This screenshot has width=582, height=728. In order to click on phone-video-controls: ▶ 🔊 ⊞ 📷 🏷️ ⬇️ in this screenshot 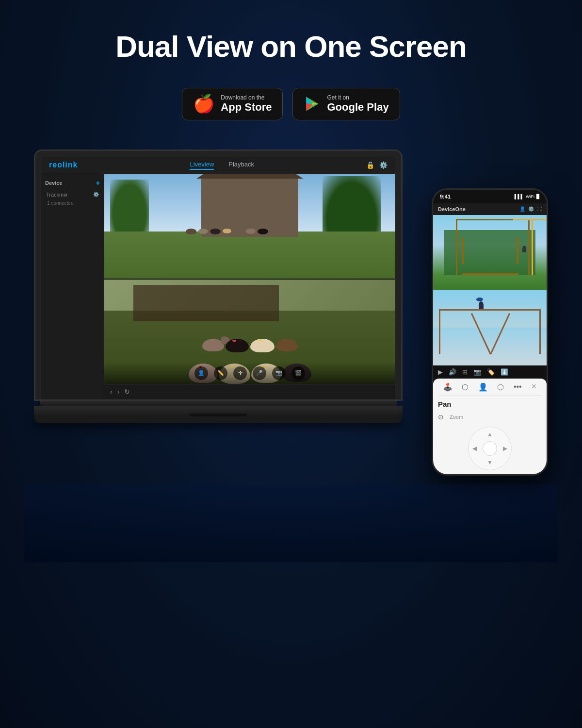, I will do `click(490, 372)`.